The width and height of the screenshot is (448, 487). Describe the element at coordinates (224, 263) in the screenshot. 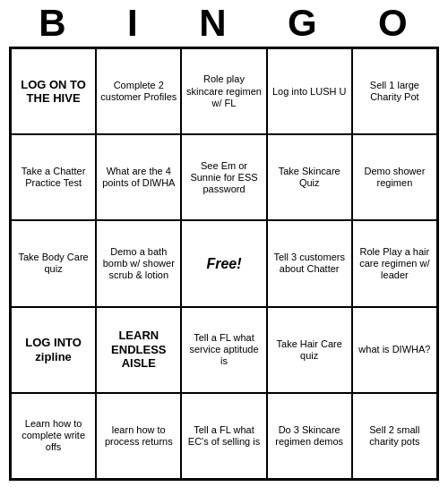

I see `bingo-cell-r2c2: Free!` at that location.